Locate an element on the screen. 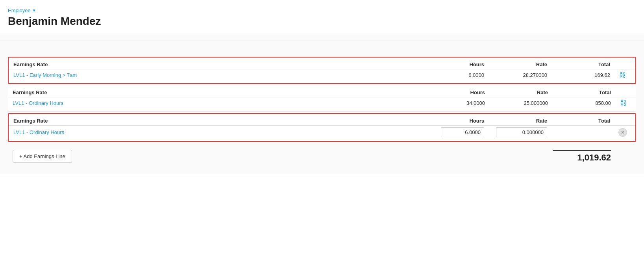  row1-link-icon: ⛓ is located at coordinates (623, 75).